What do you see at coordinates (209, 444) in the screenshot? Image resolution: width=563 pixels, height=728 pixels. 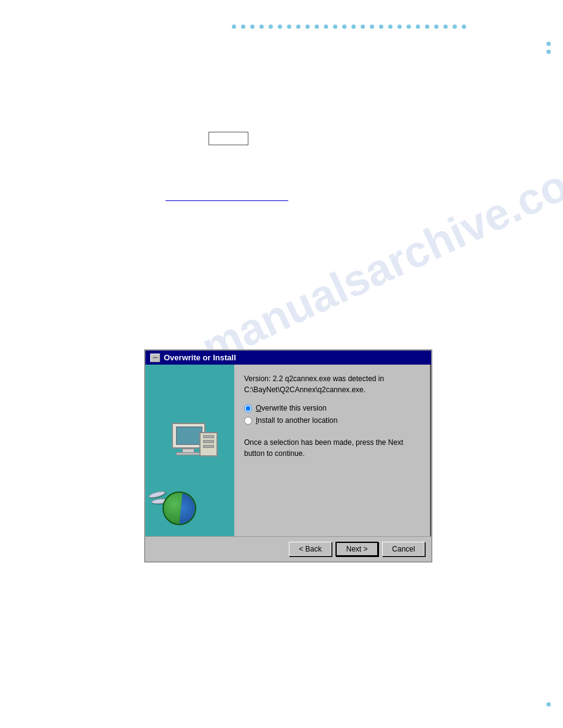 I see `cpu-box` at bounding box center [209, 444].